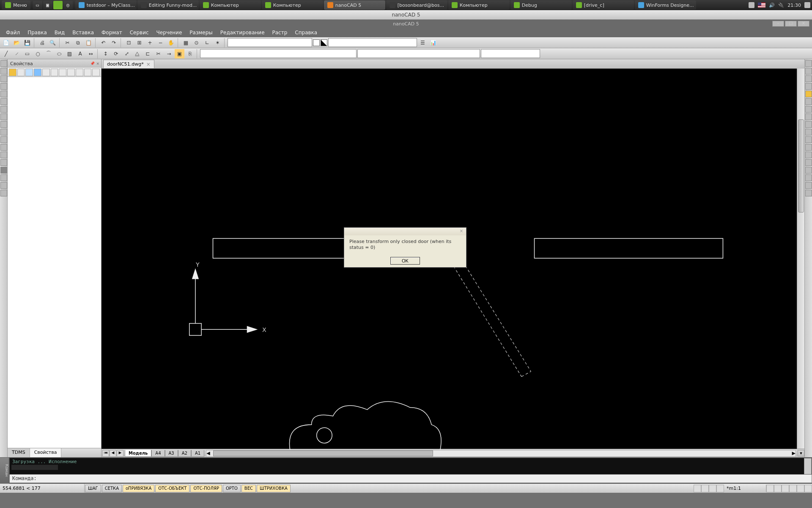  What do you see at coordinates (112, 33) in the screenshot?
I see `menu-item: Формат` at bounding box center [112, 33].